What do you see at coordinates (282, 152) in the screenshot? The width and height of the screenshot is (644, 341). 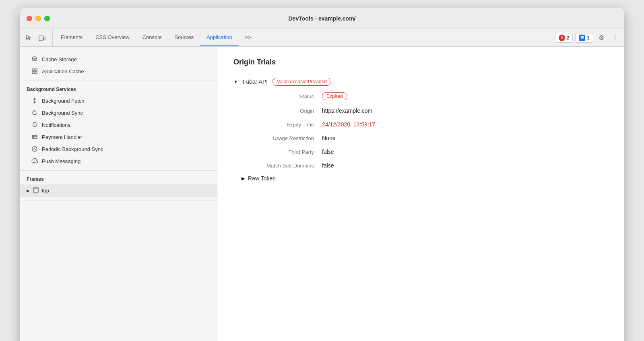 I see `third-party-label: Third Party` at bounding box center [282, 152].